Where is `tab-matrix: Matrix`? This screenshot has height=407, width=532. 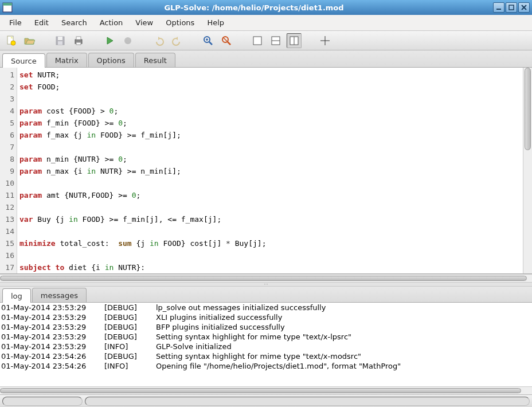 tab-matrix: Matrix is located at coordinates (66, 60).